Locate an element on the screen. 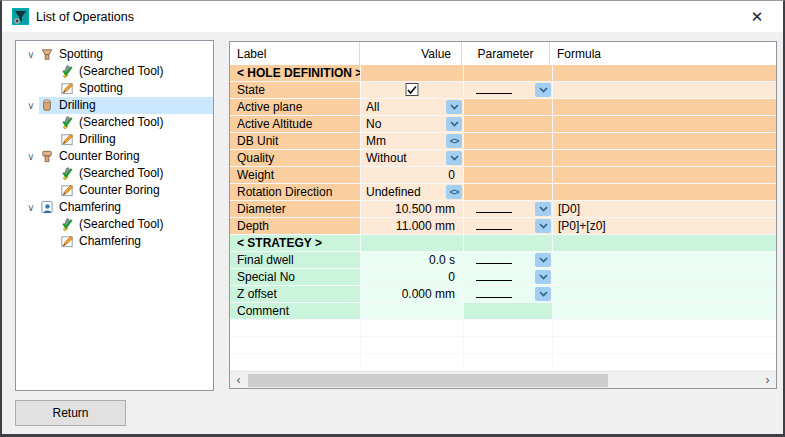 The width and height of the screenshot is (785, 437). tree-item-label: (Searched Tool) is located at coordinates (122, 122).